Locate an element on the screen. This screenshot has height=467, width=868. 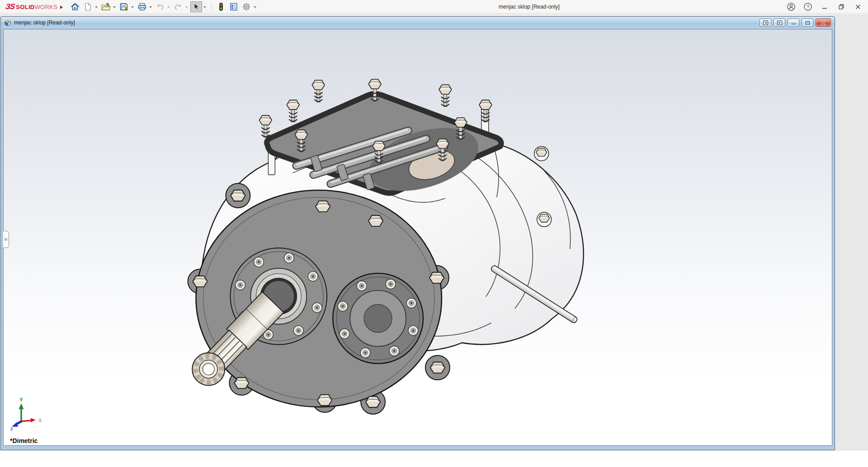
document-title: menjac sklop [Read-only] is located at coordinates (44, 23).